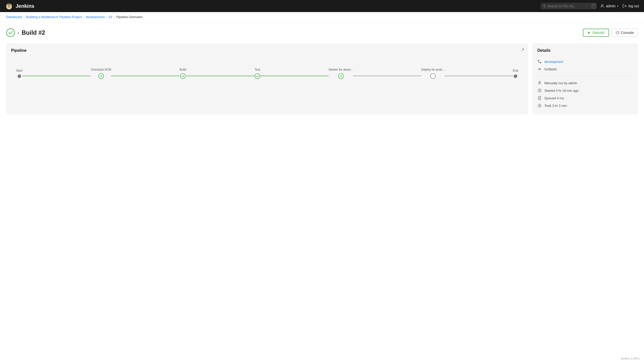  What do you see at coordinates (20, 6) in the screenshot?
I see `header-left: Jenkins` at bounding box center [20, 6].